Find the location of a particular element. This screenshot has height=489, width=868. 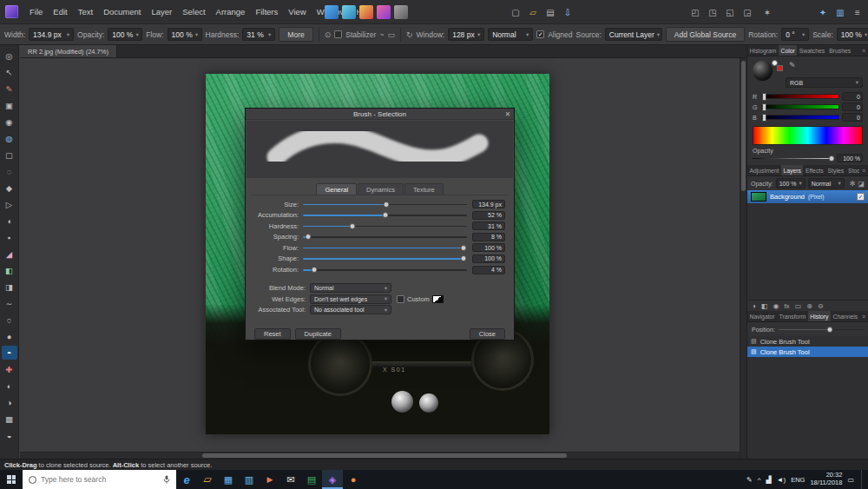

layer-row-background: Background (Pixel) ✓ is located at coordinates (807, 196).